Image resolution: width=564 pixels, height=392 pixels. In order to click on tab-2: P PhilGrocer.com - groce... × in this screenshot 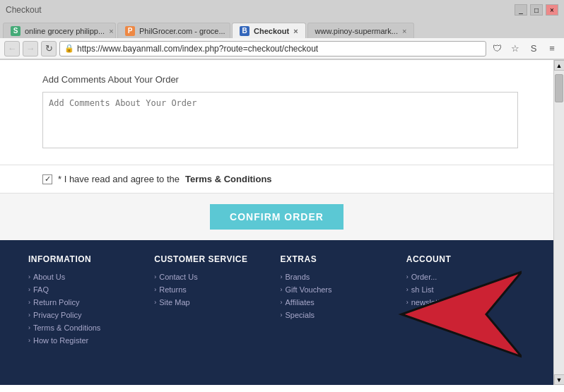, I will do `click(174, 30)`.